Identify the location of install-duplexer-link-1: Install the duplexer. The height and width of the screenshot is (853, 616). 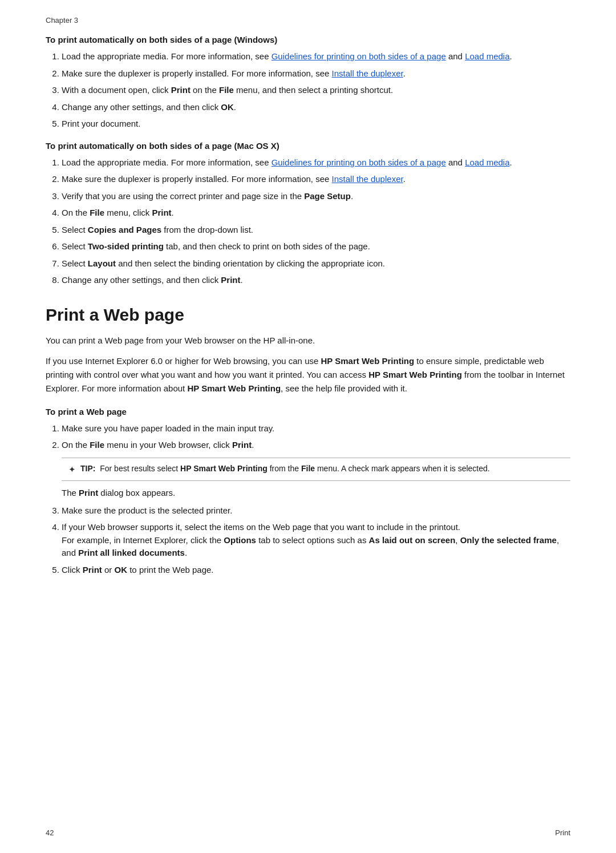
(367, 73).